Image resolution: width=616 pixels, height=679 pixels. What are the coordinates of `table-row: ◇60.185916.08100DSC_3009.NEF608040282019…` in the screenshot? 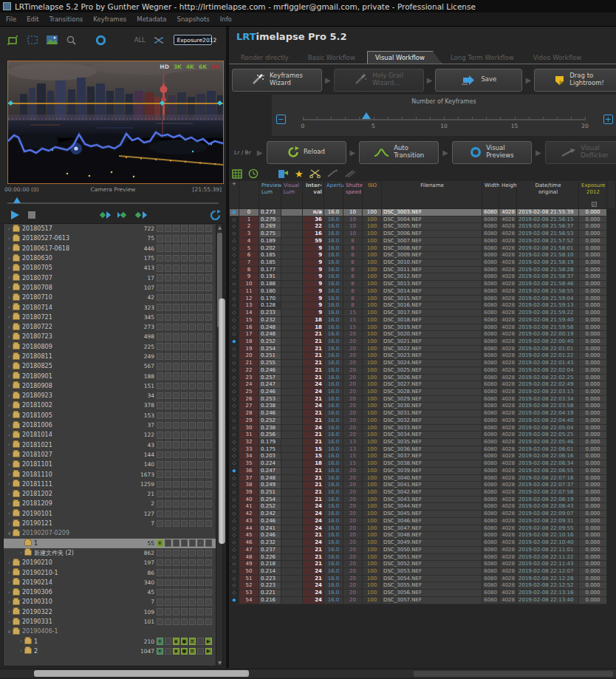 It's located at (422, 256).